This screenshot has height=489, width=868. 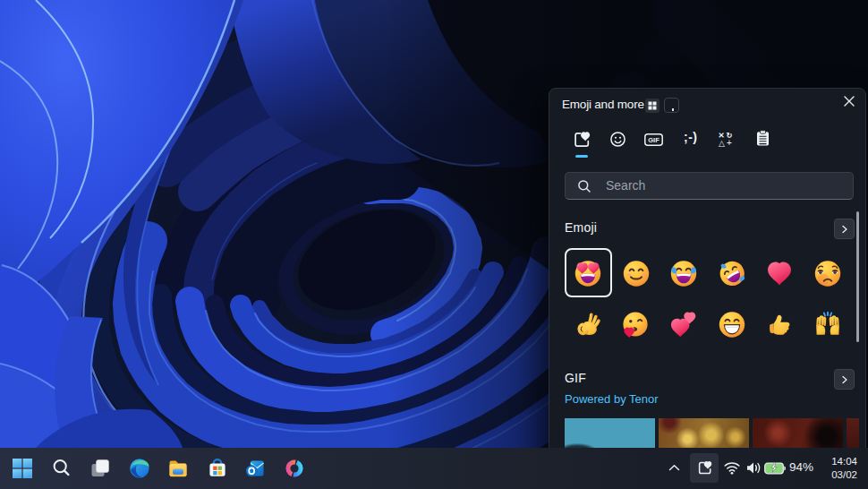 What do you see at coordinates (653, 140) in the screenshot?
I see `svg-text: GIF` at bounding box center [653, 140].